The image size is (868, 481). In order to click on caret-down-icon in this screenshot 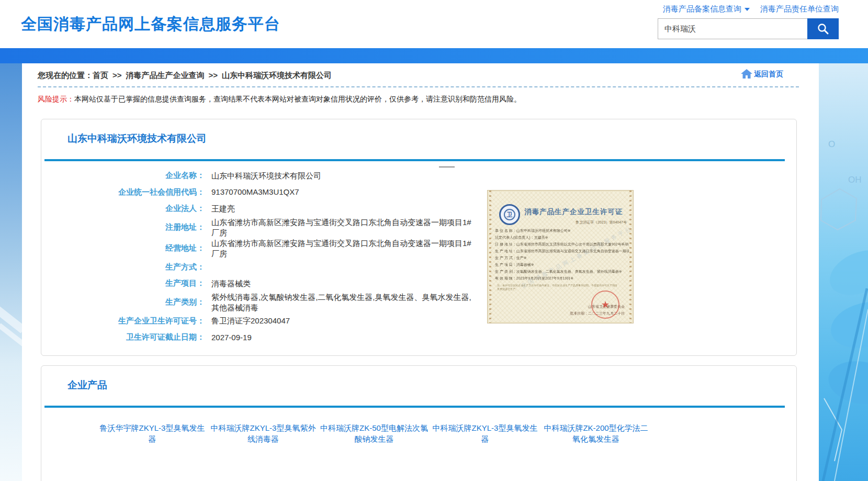, I will do `click(747, 9)`.